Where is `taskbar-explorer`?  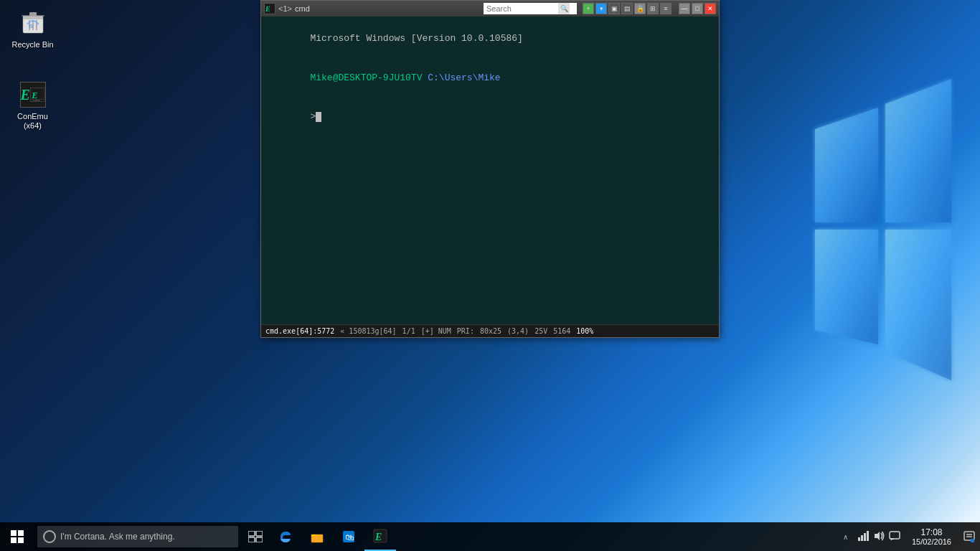
taskbar-explorer is located at coordinates (317, 537).